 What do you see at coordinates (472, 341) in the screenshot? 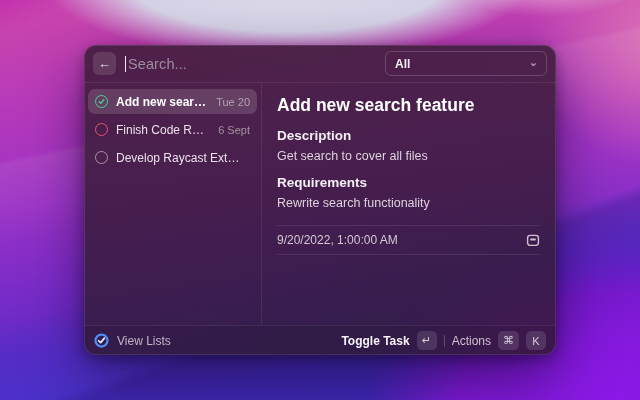
I see `actions-menu-button: Actions` at bounding box center [472, 341].